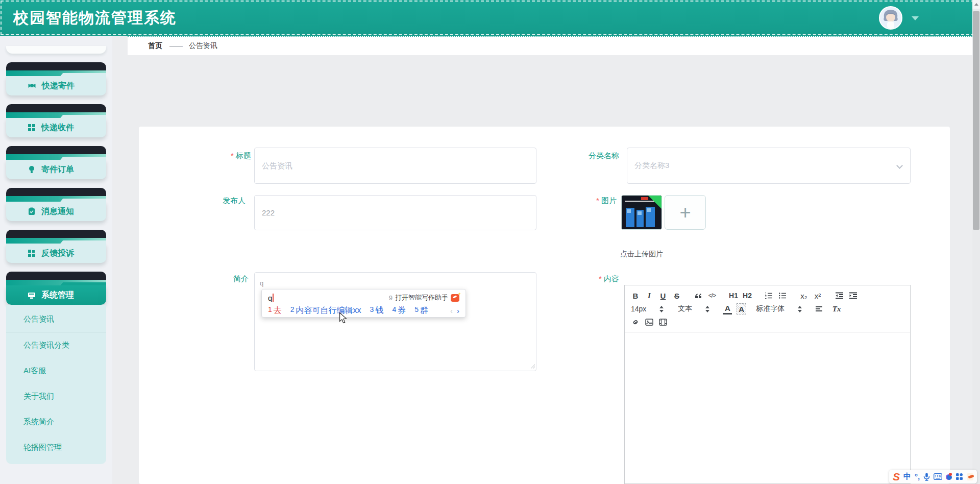 The height and width of the screenshot is (484, 980). What do you see at coordinates (908, 477) in the screenshot?
I see `chinese-mode-icon: 中` at bounding box center [908, 477].